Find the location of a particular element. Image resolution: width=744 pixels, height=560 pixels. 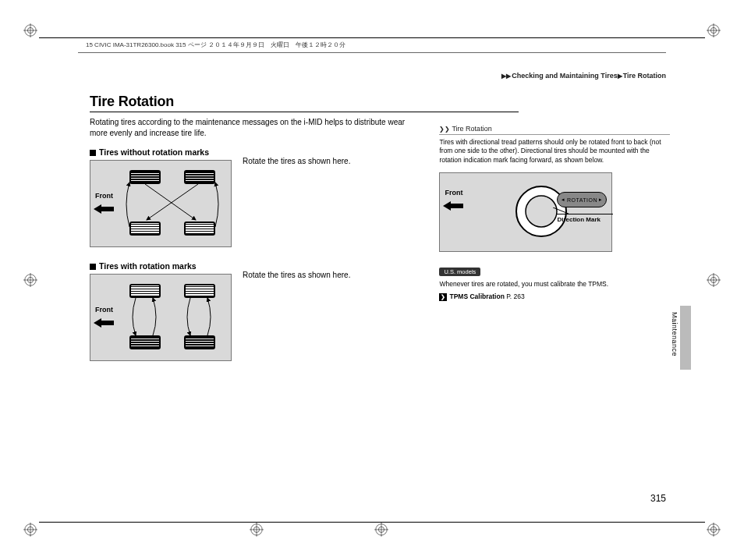

section-heading-label: Tires with rotation marks is located at coordinates (148, 266).